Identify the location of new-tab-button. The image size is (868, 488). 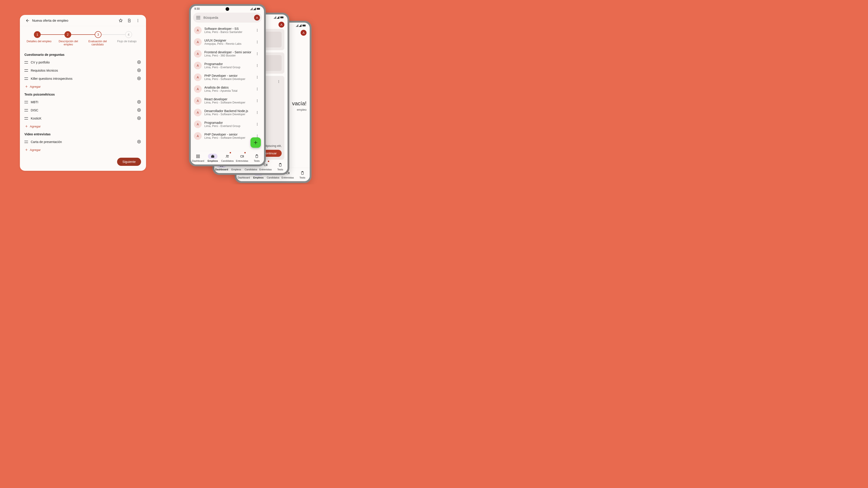
(129, 21).